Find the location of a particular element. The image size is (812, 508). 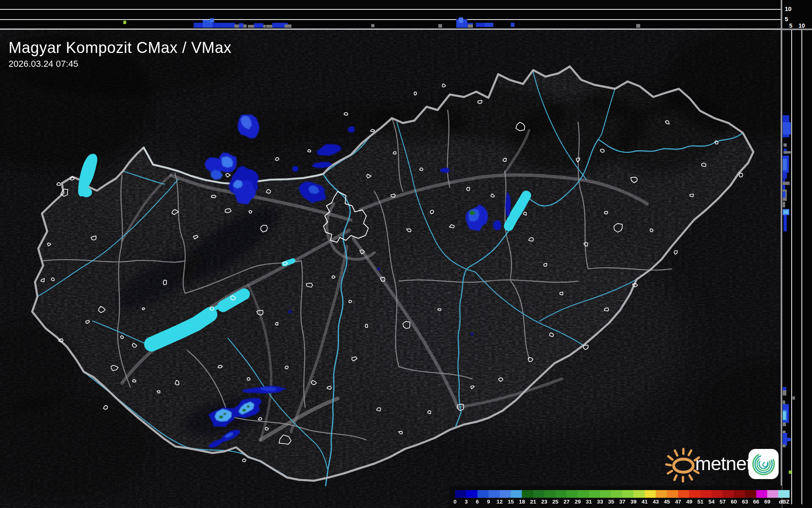

top-strip-border is located at coordinates (391, 29).